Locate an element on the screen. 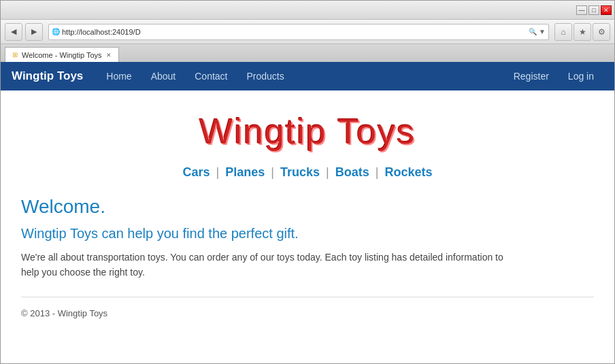  browser-toolbar: ◀ ▶ 🌐 http://localhost:24019/D 🔍 ▼ ⌂ ★ ⚙ is located at coordinates (308, 32).